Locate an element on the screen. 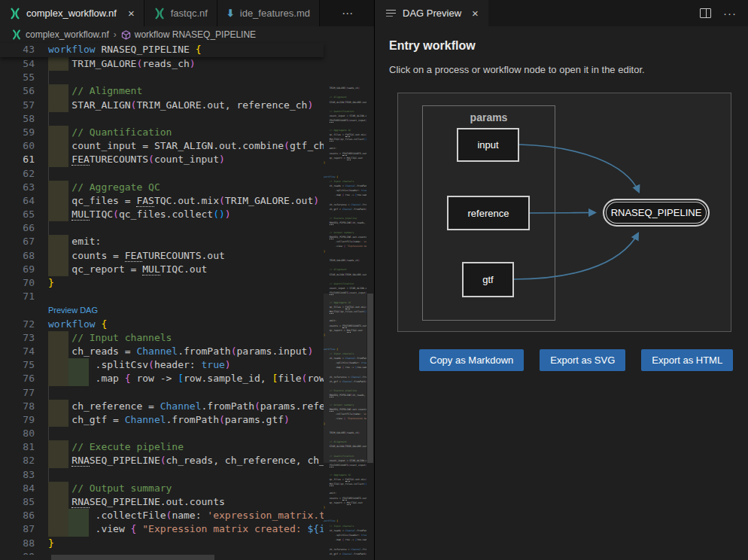  line-number: 84 is located at coordinates (17, 488).